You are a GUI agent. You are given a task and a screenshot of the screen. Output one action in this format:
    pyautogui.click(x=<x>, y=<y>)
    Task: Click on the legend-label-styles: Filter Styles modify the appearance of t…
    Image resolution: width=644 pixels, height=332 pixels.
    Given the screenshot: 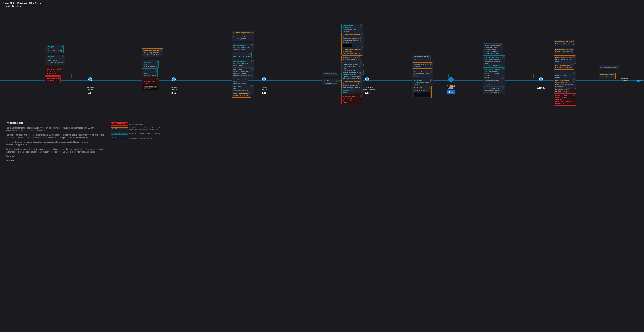 What is the action you would take?
    pyautogui.click(x=146, y=138)
    